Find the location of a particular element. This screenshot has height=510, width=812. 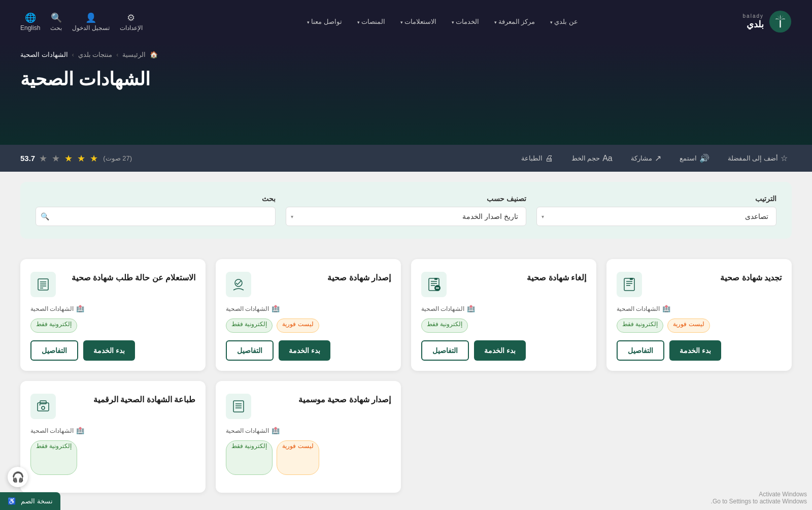

card-3-actions: بدء الخدمة التفاصيل is located at coordinates (309, 350).